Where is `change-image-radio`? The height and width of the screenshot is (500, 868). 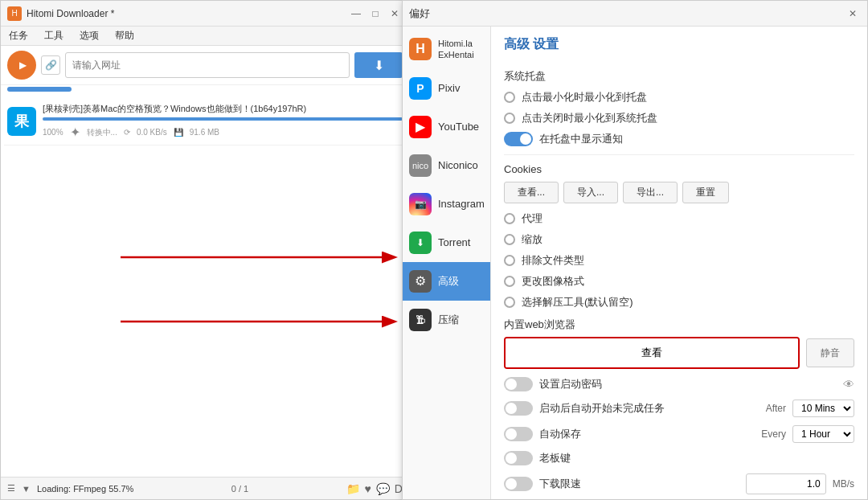
change-image-radio is located at coordinates (510, 281).